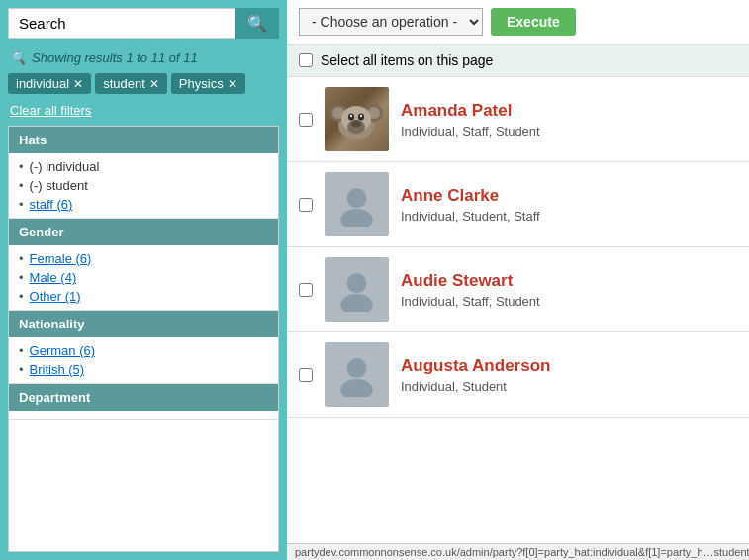 The height and width of the screenshot is (560, 749). Describe the element at coordinates (143, 24) in the screenshot. I see `search-bar: 🔍` at that location.